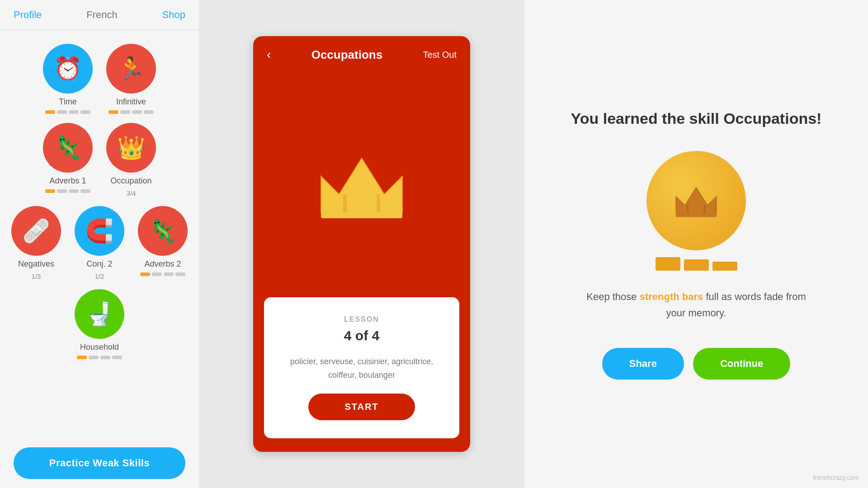 The height and width of the screenshot is (488, 868). What do you see at coordinates (36, 231) in the screenshot?
I see `skill-circle-negatives: 🩹` at bounding box center [36, 231].